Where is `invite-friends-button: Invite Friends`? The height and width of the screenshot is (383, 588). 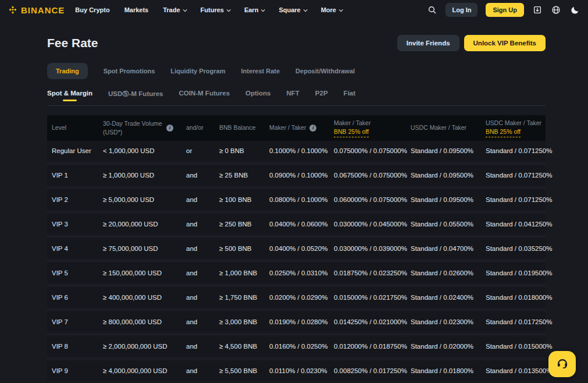
invite-friends-button: Invite Friends is located at coordinates (428, 43).